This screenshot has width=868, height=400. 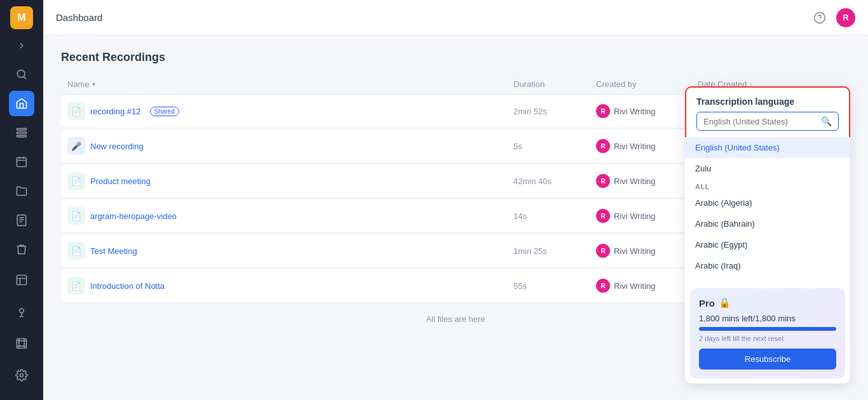 What do you see at coordinates (555, 286) in the screenshot?
I see `cell-duration: 55s` at bounding box center [555, 286].